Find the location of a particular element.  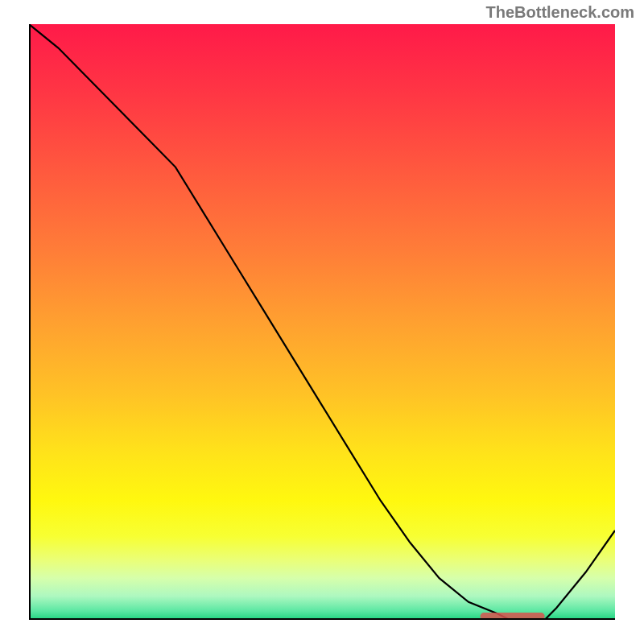

watermark-text: TheBottleneck.com is located at coordinates (560, 13).